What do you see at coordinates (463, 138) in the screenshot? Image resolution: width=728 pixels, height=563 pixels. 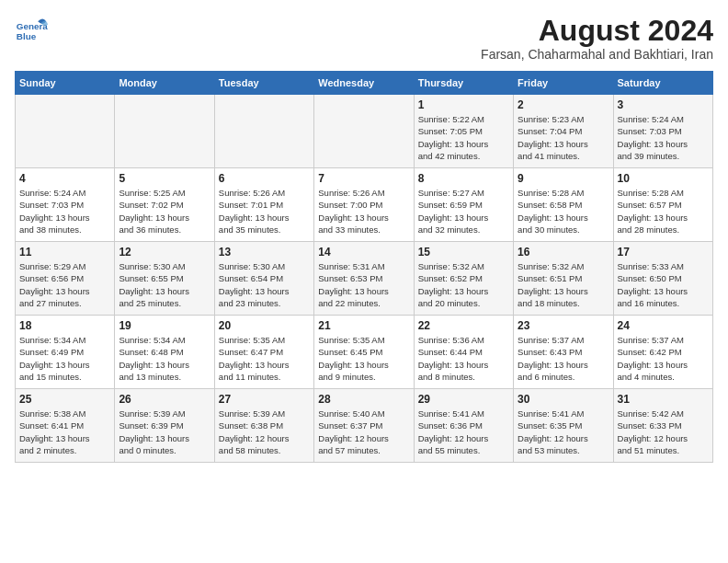 I see `day-info: Sunrise: 5:22 AM Sunset: 7:05 PM Dayligh…` at bounding box center [463, 138].